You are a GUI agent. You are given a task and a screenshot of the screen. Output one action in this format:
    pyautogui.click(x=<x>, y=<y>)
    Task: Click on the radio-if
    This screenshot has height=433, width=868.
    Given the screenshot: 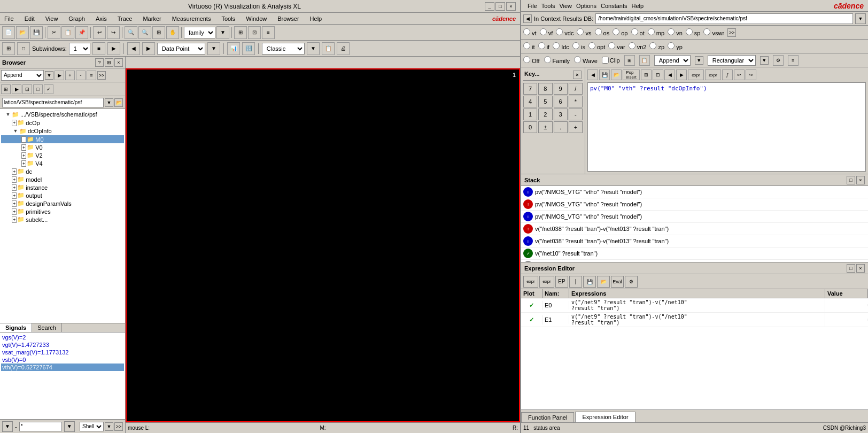 What is the action you would take?
    pyautogui.click(x=542, y=46)
    